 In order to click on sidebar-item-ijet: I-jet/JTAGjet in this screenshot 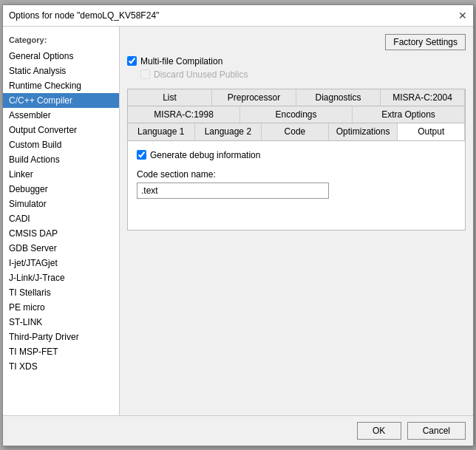, I will do `click(61, 263)`.